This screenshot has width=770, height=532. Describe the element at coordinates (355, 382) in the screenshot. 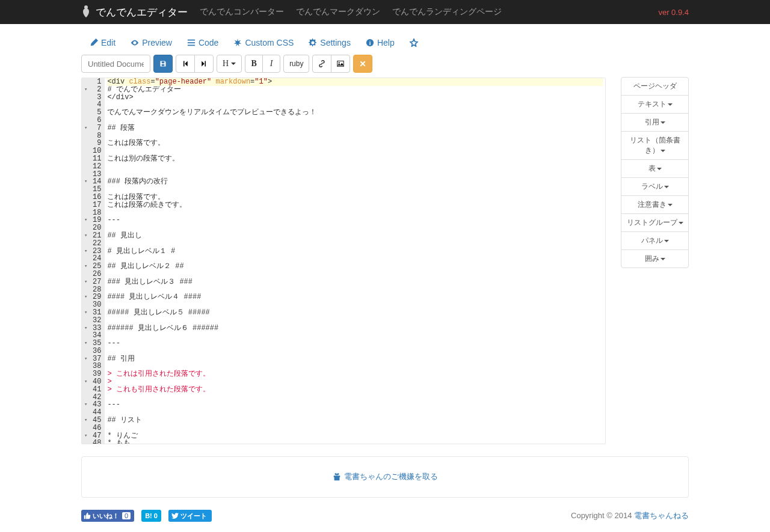

I see `code-line: >` at that location.